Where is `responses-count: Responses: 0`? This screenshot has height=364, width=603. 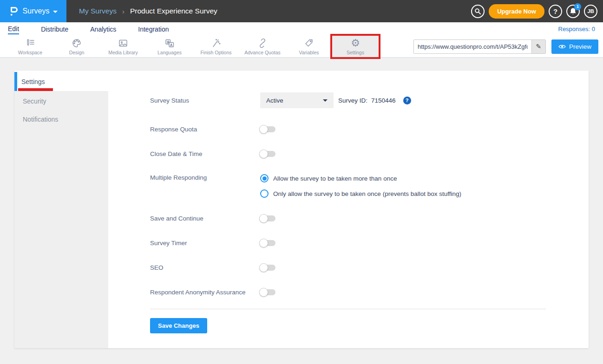
responses-count: Responses: 0 is located at coordinates (577, 29).